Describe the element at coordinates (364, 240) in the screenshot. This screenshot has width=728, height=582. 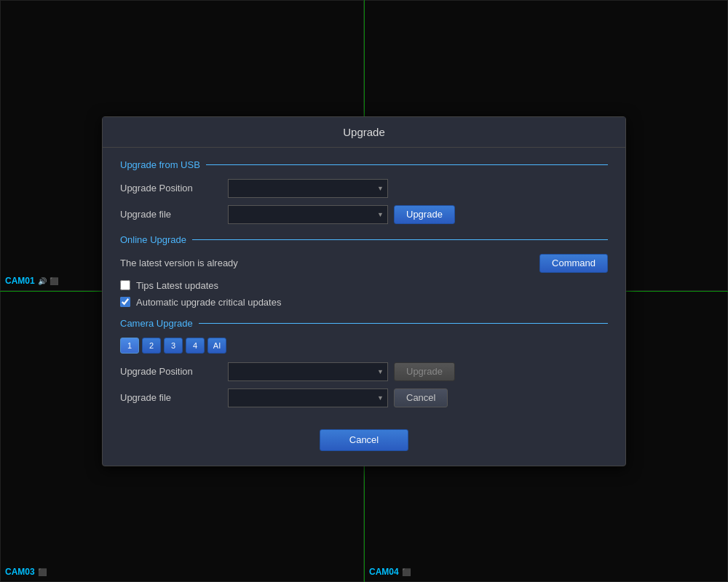
I see `online-section-divider: Online Upgrade` at that location.